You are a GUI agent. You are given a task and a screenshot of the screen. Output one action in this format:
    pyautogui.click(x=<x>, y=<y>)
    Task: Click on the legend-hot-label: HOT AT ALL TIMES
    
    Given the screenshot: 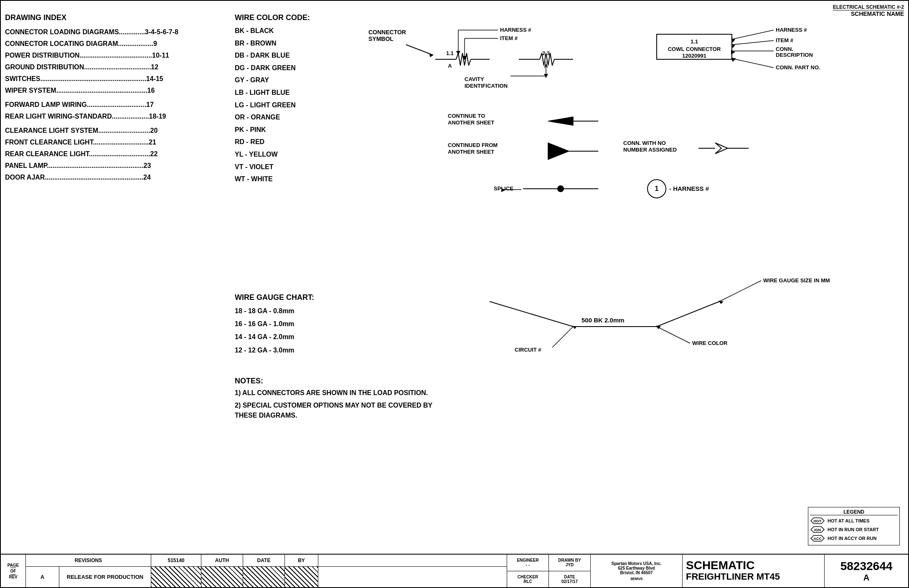 What is the action you would take?
    pyautogui.click(x=848, y=521)
    